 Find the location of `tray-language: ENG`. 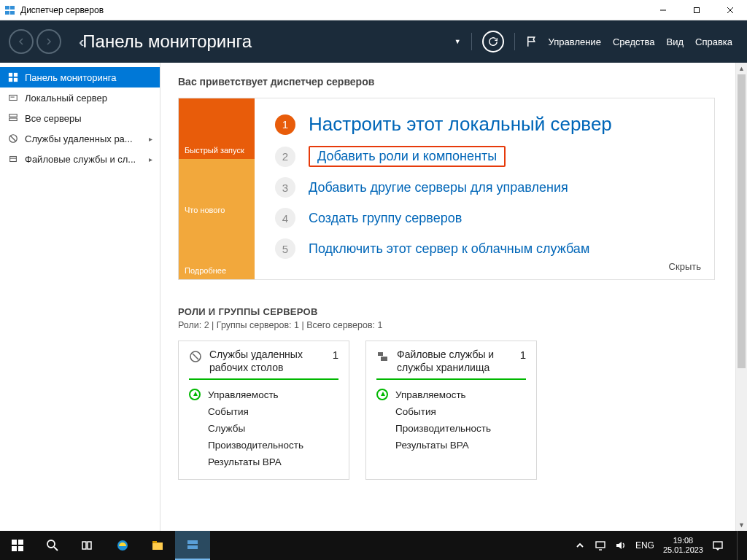

tray-language: ENG is located at coordinates (645, 545).